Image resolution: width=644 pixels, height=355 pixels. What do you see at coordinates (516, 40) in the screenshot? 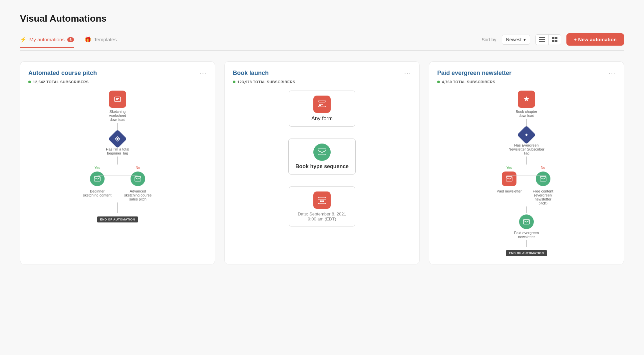
I see `sort-dropdown: Newest ▾` at bounding box center [516, 40].